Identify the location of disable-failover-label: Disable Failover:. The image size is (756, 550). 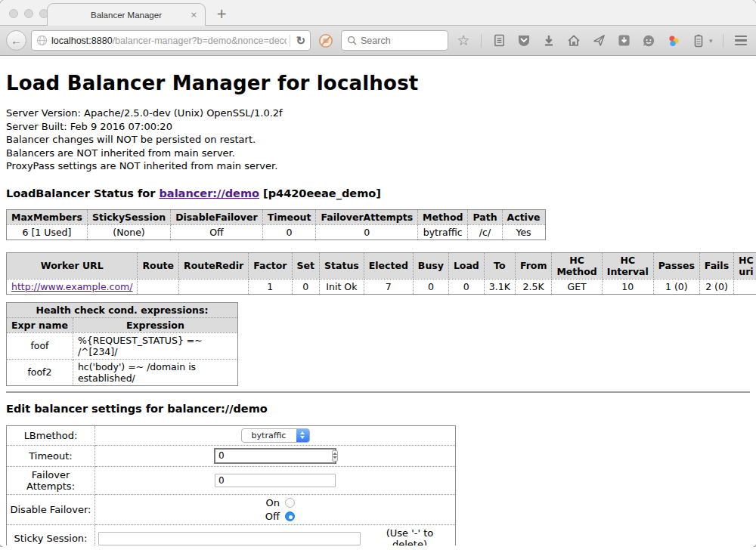
(51, 509).